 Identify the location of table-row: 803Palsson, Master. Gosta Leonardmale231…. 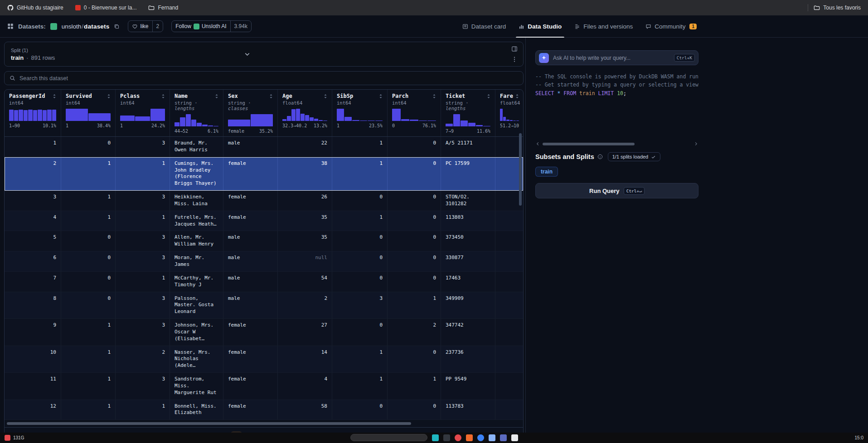
(264, 306).